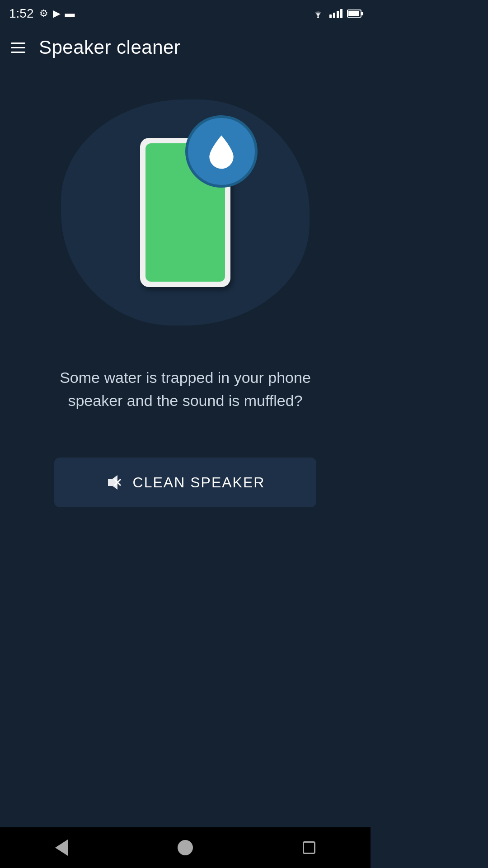 This screenshot has height=868, width=488. Describe the element at coordinates (185, 47) in the screenshot. I see `app-bar: Speaker cleaner` at that location.